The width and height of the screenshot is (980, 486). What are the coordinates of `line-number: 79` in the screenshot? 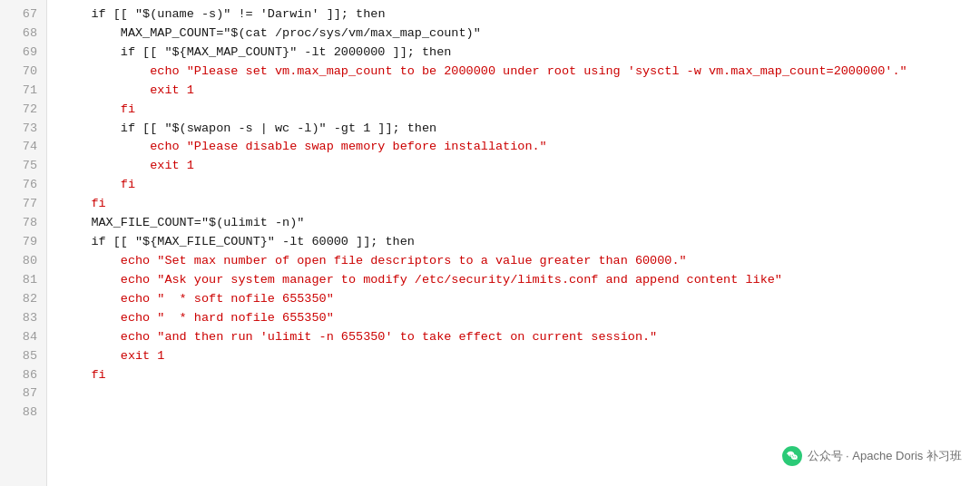 It's located at (25, 243).